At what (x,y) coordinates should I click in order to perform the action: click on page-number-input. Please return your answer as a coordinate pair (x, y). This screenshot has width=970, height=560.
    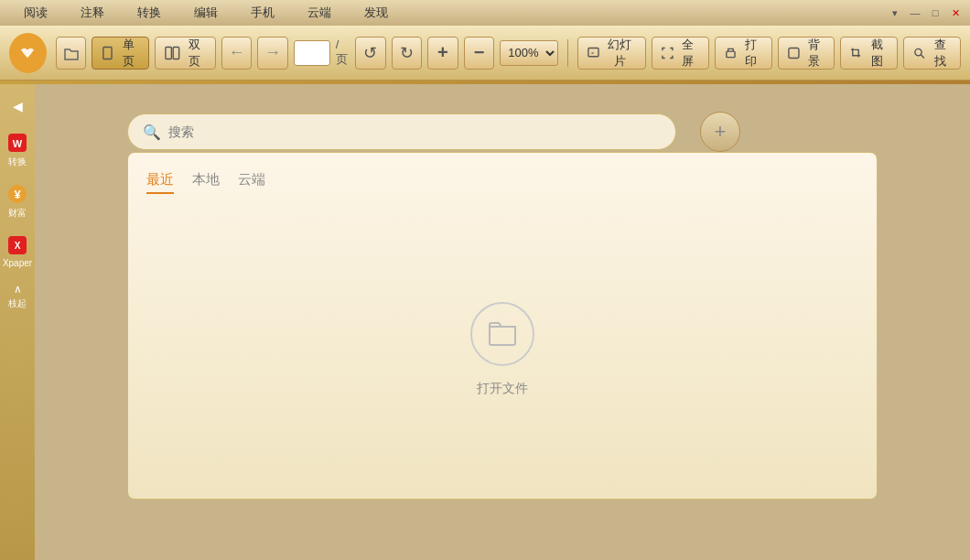
    Looking at the image, I should click on (312, 53).